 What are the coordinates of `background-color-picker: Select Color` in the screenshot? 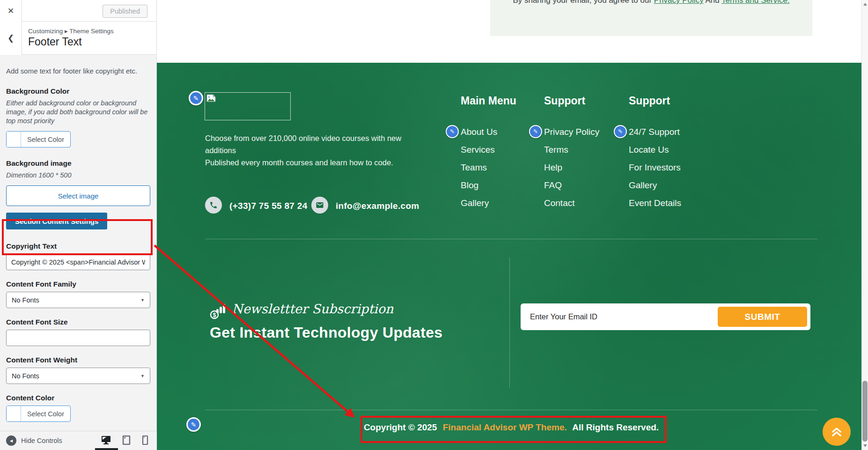 It's located at (38, 140).